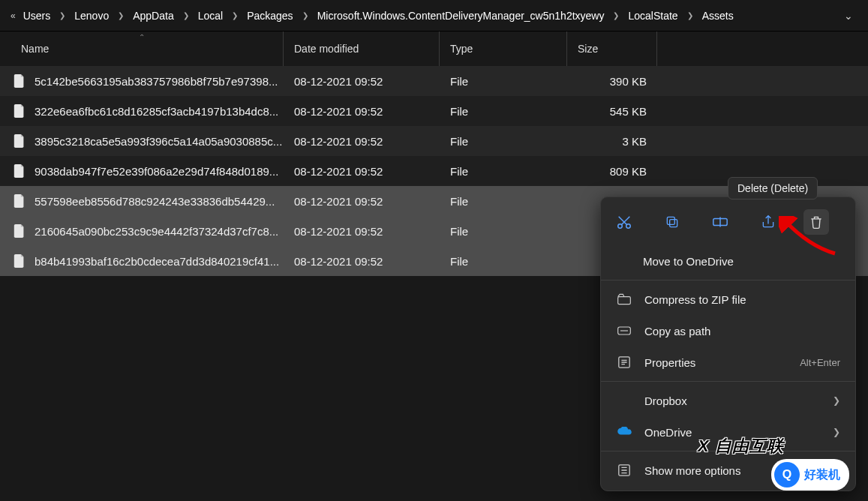 The width and height of the screenshot is (868, 501). Describe the element at coordinates (728, 331) in the screenshot. I see `menu-item: Copy as path` at that location.